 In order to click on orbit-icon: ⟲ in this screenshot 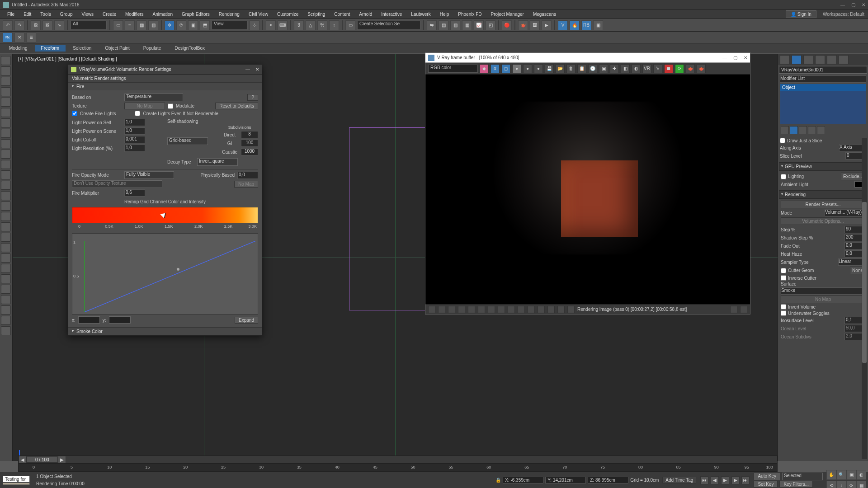, I will do `click(831, 484)`.